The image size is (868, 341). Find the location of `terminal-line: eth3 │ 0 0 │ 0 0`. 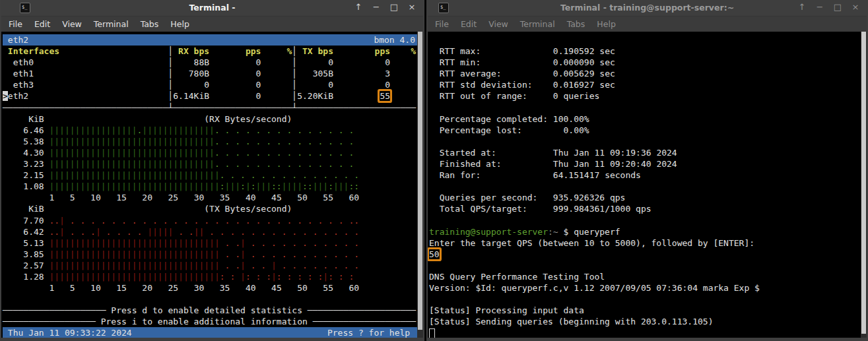

terminal-line: eth3 │ 0 0 │ 0 0 is located at coordinates (210, 84).